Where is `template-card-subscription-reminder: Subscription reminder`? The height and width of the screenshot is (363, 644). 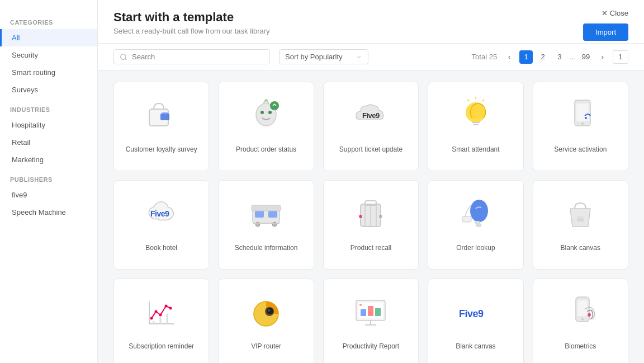
template-card-subscription-reminder: Subscription reminder is located at coordinates (161, 321).